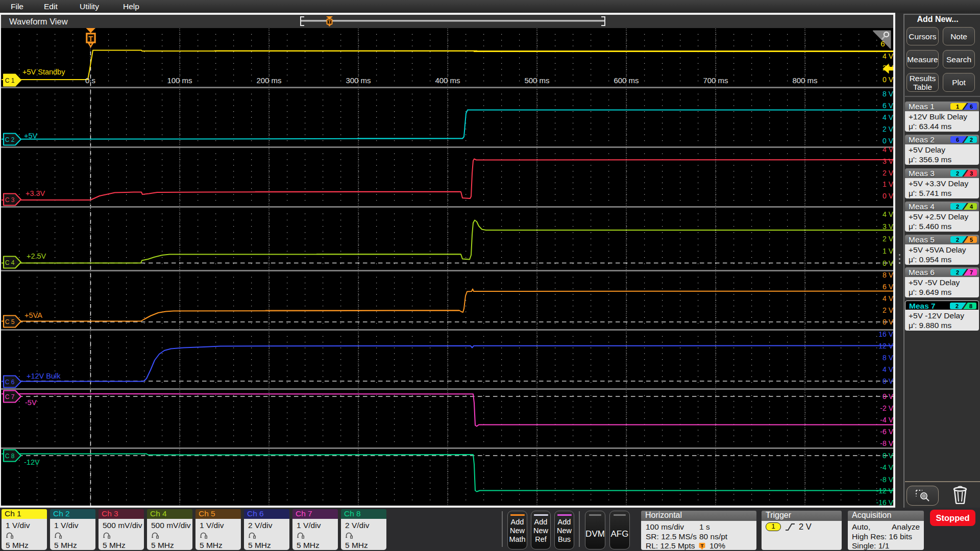 The height and width of the screenshot is (551, 980). I want to click on svg-text: -5V, so click(31, 403).